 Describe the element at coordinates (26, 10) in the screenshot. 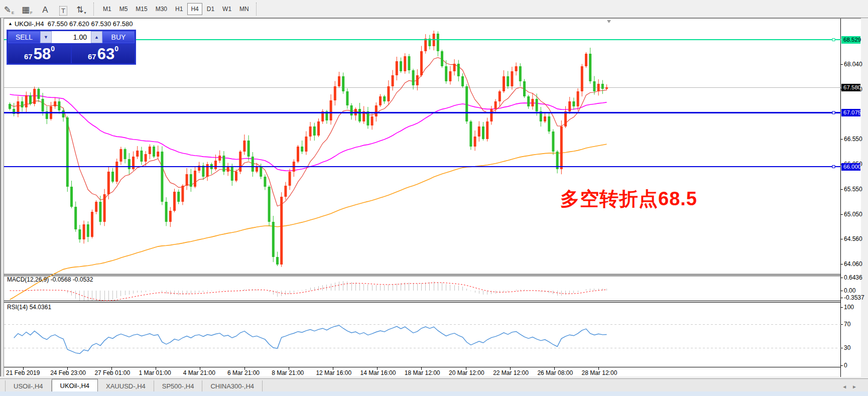

I see `grid-pattern-icon: ▦` at that location.